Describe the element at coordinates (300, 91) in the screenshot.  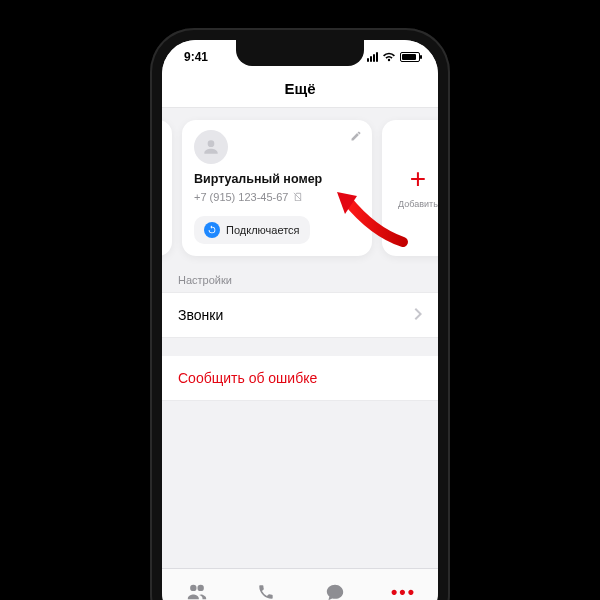
I see `page-title: Ещё` at that location.